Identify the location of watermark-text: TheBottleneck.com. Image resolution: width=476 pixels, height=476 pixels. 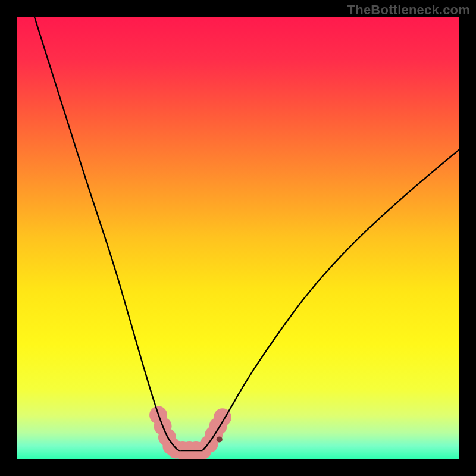
(409, 10).